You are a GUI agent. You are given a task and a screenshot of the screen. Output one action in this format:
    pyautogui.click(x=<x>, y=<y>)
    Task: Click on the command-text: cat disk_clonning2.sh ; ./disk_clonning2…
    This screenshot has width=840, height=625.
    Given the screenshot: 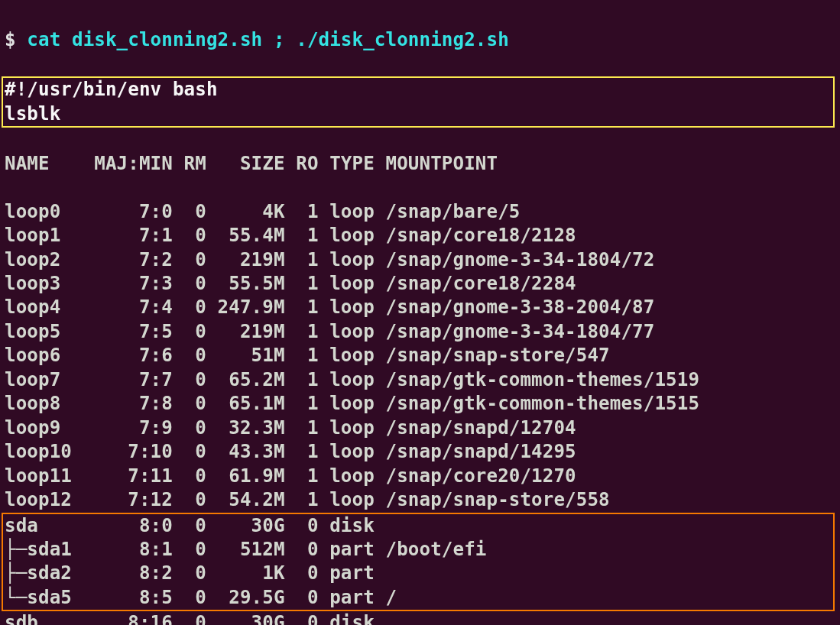 What is the action you would take?
    pyautogui.click(x=268, y=40)
    